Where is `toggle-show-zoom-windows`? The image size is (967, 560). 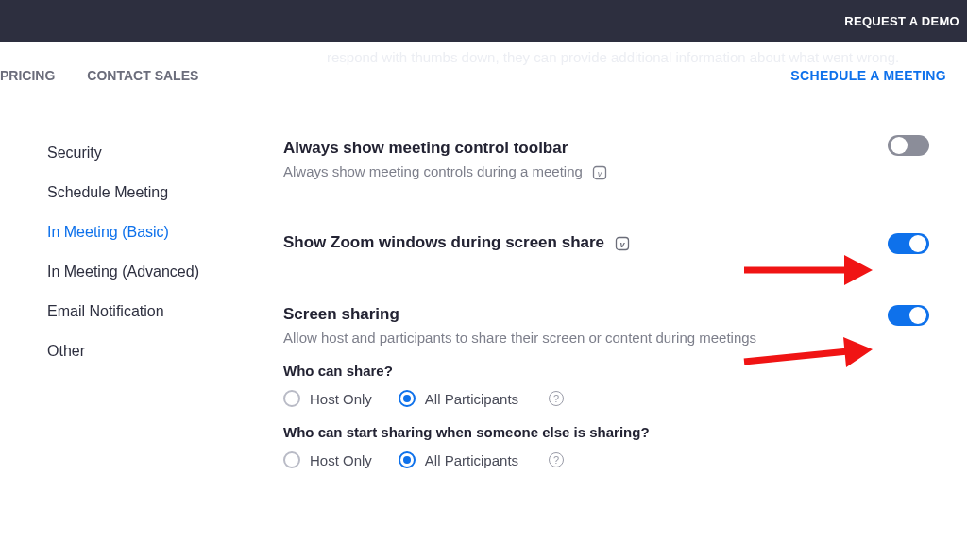
toggle-show-zoom-windows is located at coordinates (908, 244).